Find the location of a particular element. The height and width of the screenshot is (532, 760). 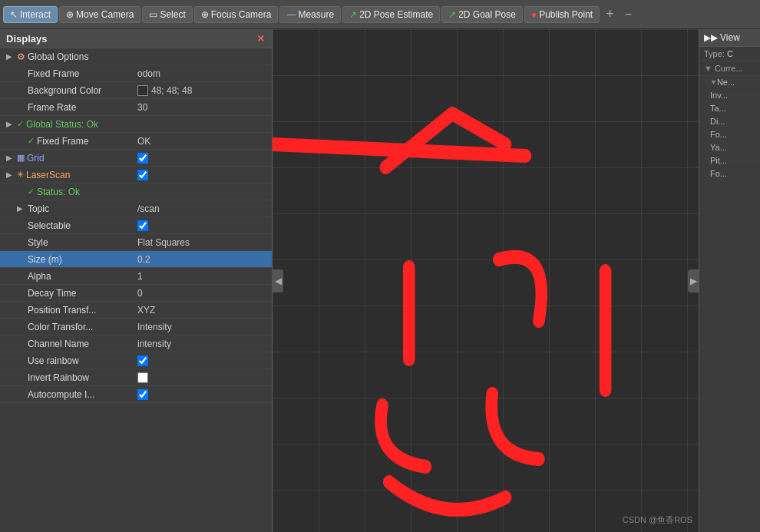

expand-arrow-global-status: ▶ is located at coordinates (12, 124).